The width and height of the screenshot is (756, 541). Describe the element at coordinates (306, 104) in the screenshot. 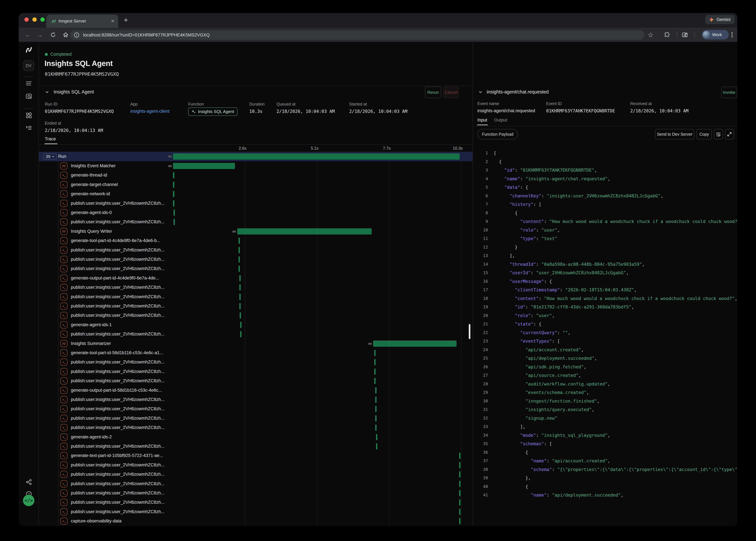

I see `field-label: Queued at` at that location.